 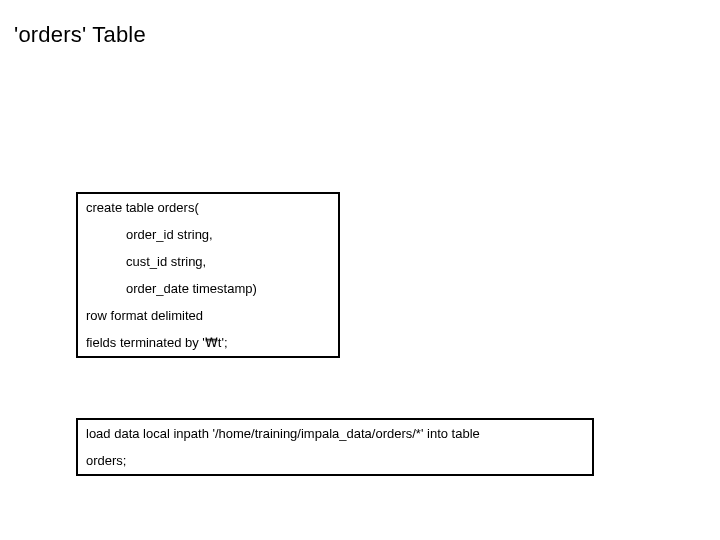 What do you see at coordinates (80, 35) in the screenshot?
I see `page-title: 'orders' Table` at bounding box center [80, 35].